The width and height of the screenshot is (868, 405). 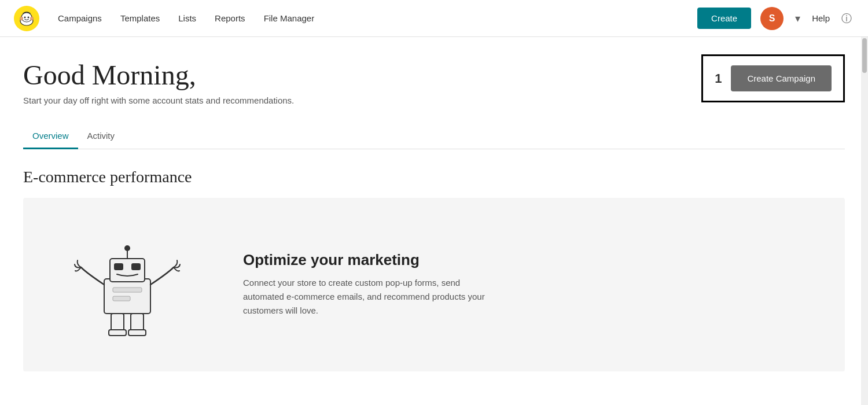 What do you see at coordinates (377, 19) in the screenshot?
I see `nav-links: Campaigns Templates Lists Reports File M…` at bounding box center [377, 19].